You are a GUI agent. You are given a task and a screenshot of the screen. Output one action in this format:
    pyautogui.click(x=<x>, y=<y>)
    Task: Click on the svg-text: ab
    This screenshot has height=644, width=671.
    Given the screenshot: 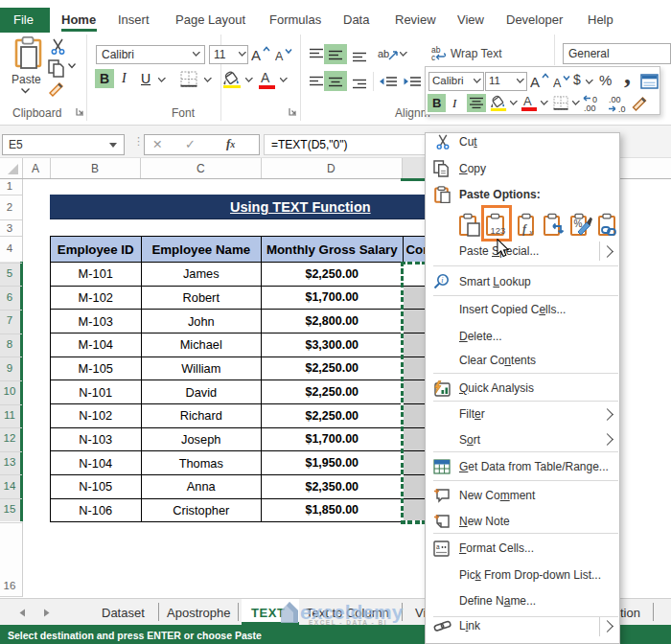 What is the action you would take?
    pyautogui.click(x=383, y=54)
    